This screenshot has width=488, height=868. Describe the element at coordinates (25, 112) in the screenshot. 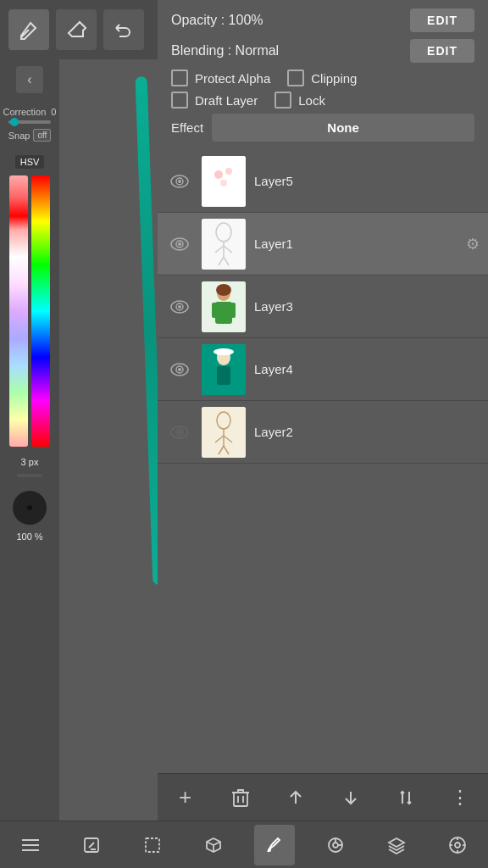

I see `correction-label: Correction` at that location.